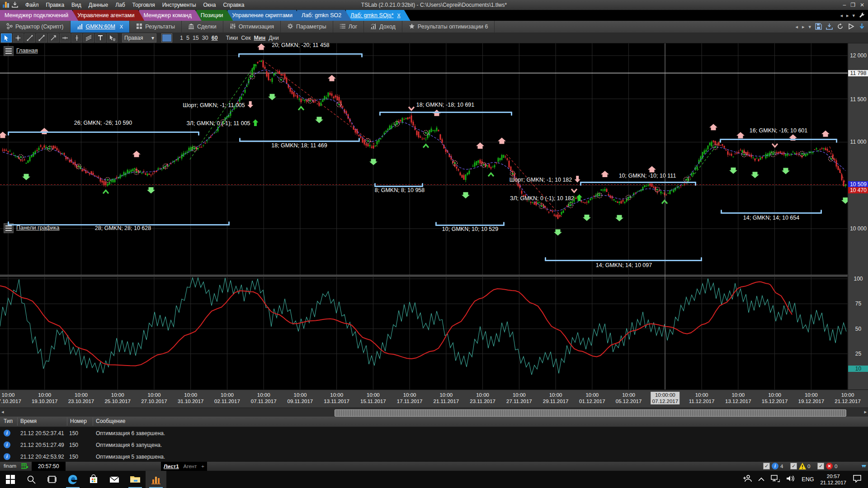 This screenshot has width=868, height=488. Describe the element at coordinates (31, 479) in the screenshot. I see `taskbar-search-icon` at that location.